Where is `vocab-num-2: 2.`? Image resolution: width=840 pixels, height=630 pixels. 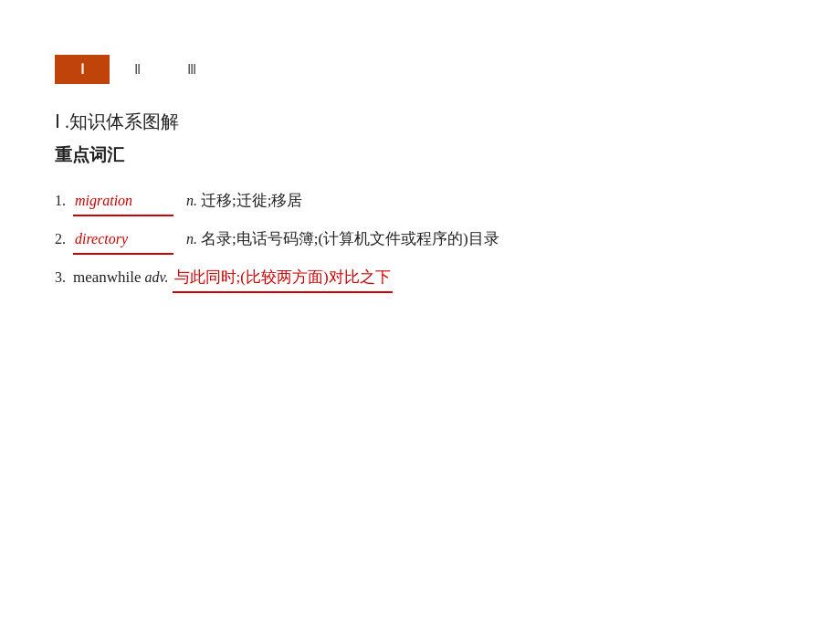
vocab-num-2: 2. is located at coordinates (63, 239).